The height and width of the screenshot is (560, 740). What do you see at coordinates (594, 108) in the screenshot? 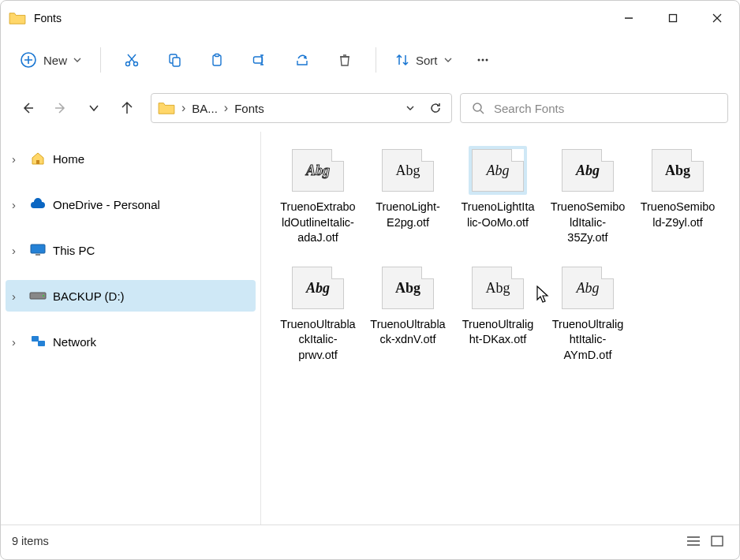
I see `search-box` at bounding box center [594, 108].